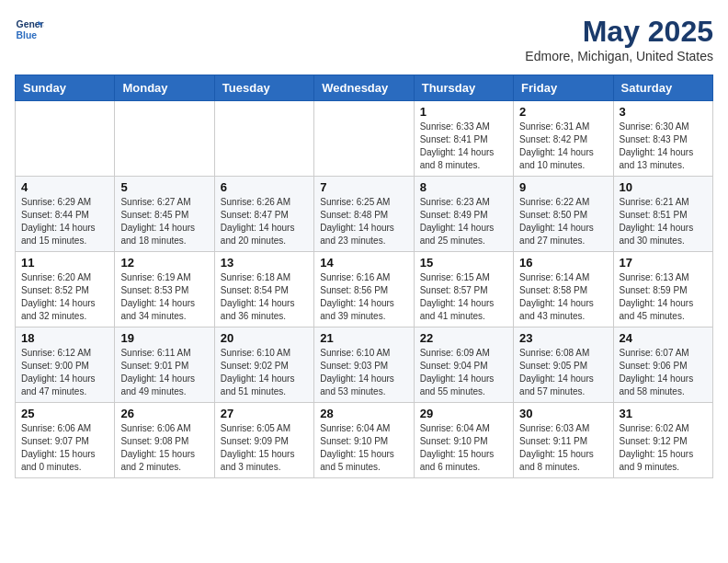 This screenshot has height=563, width=728. I want to click on calendar-cell: 28Sunrise: 6:04 AMSunset: 9:10 PMDayligh…, so click(364, 441).